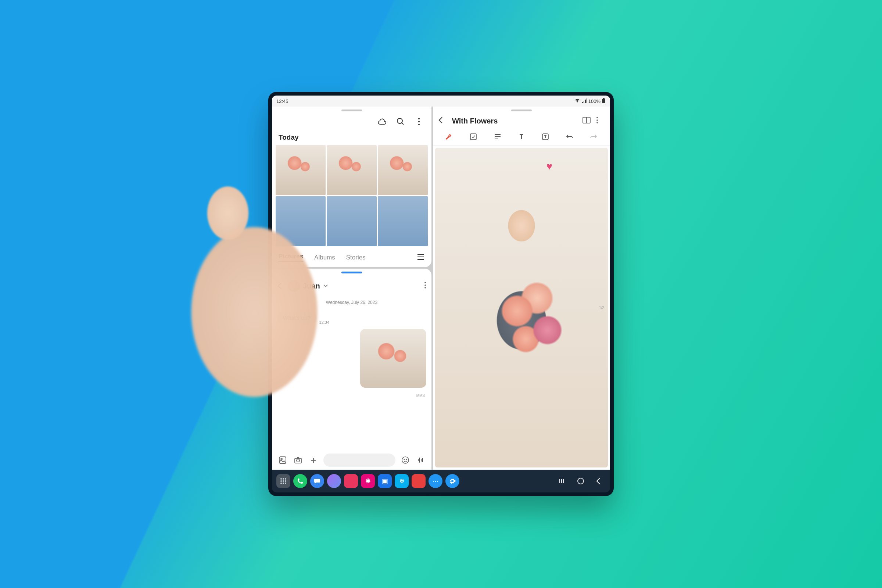 The image size is (882, 588). Describe the element at coordinates (300, 481) in the screenshot. I see `phone-app-icon` at that location.